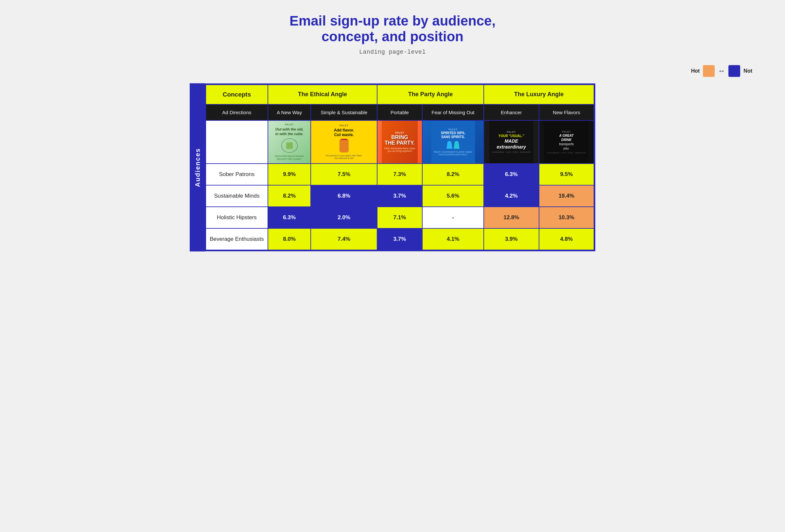 The image size is (785, 532). What do you see at coordinates (400, 95) in the screenshot?
I see `concepts-header-row: Concepts The Ethical Angle The Party Ang…` at bounding box center [400, 95].